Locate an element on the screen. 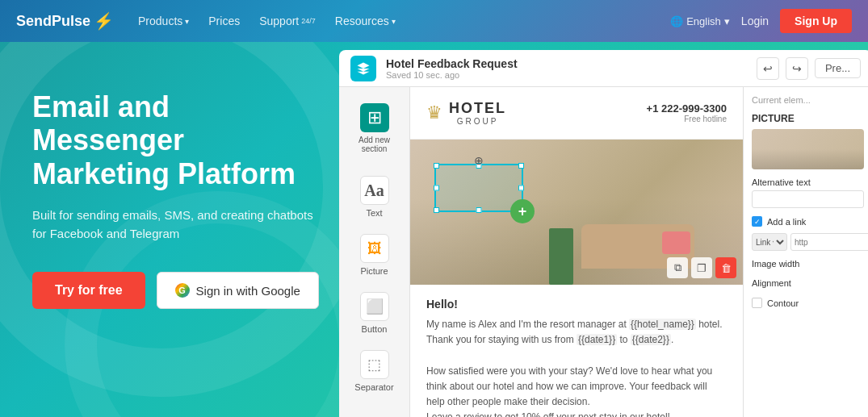  editor-doc-title: Hotel Feedback Request is located at coordinates (567, 64).